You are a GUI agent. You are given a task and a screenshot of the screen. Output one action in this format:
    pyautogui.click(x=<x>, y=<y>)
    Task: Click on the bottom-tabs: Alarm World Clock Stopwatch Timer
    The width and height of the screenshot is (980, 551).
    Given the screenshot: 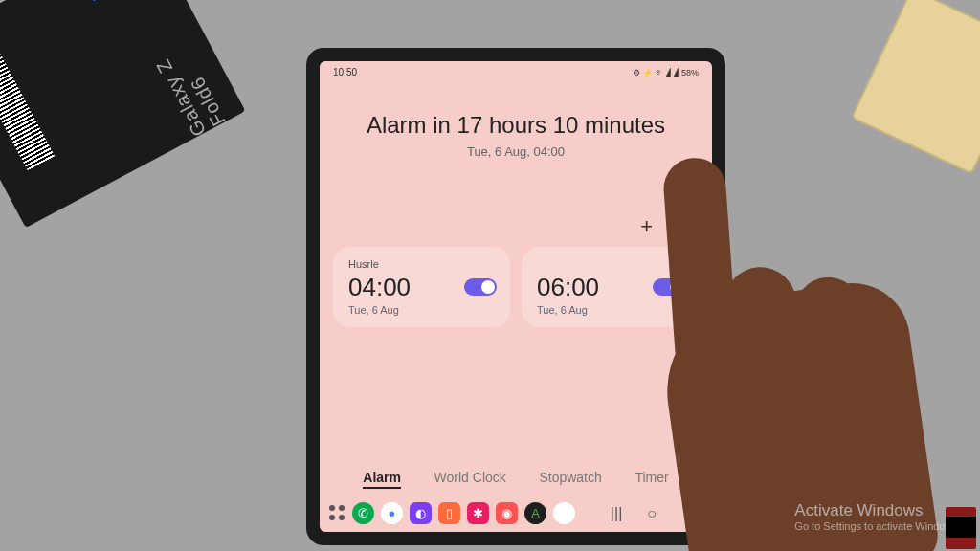 What is the action you would take?
    pyautogui.click(x=516, y=479)
    